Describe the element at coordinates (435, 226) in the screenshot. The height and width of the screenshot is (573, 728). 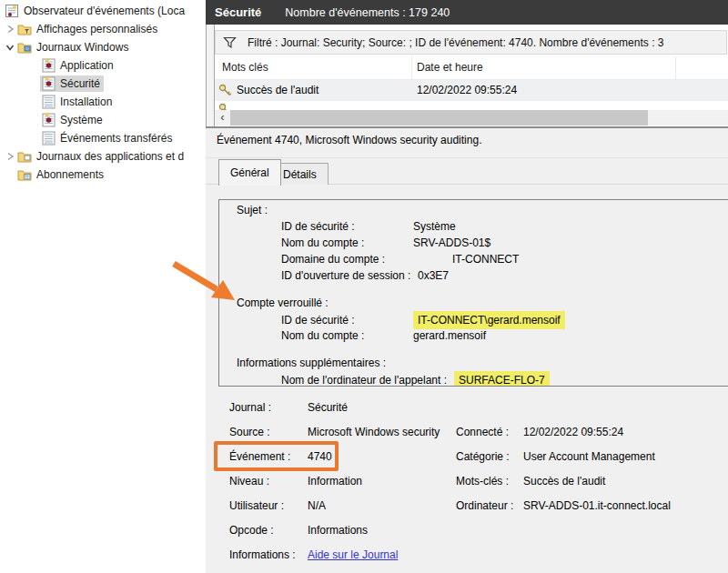
I see `field-value: Système` at that location.